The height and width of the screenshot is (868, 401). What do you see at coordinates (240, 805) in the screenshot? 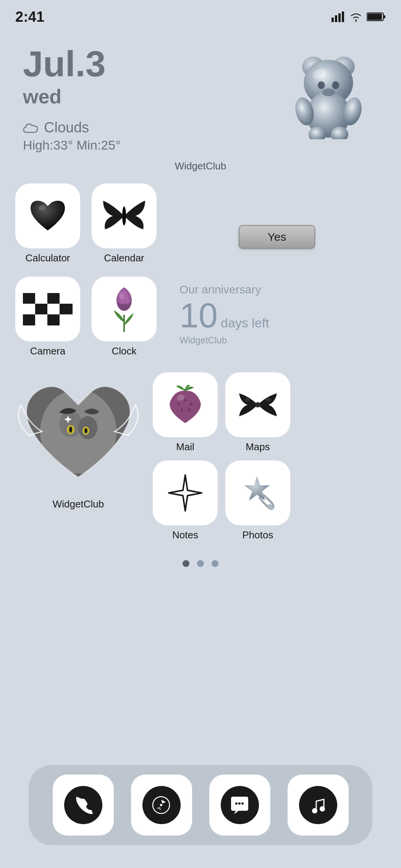
I see `chat-icon` at bounding box center [240, 805].